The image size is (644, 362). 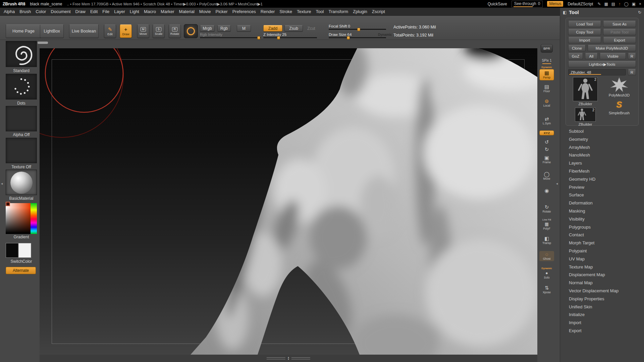 I want to click on window-icon: ▣, so click(x=634, y=4).